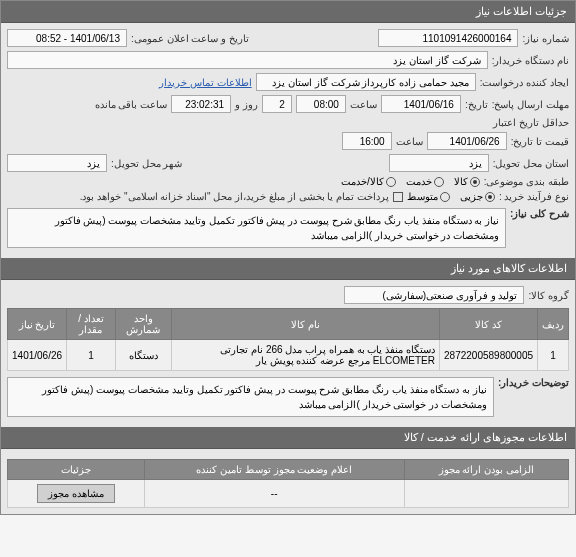  I want to click on time-label: ساعت, so click(364, 104).